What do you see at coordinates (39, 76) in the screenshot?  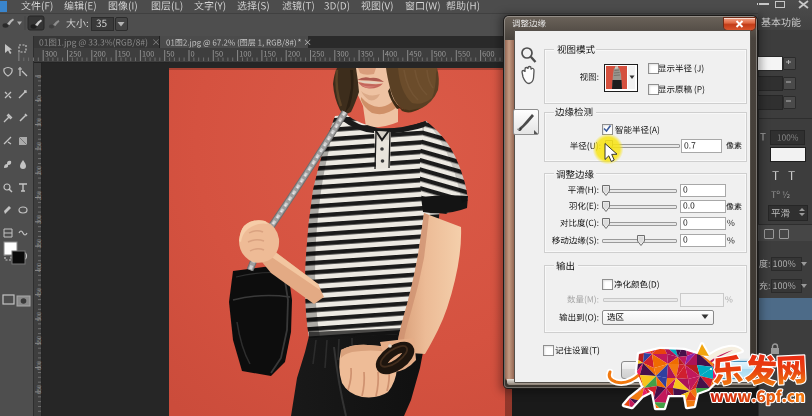 I see `svg-text: 0` at bounding box center [39, 76].